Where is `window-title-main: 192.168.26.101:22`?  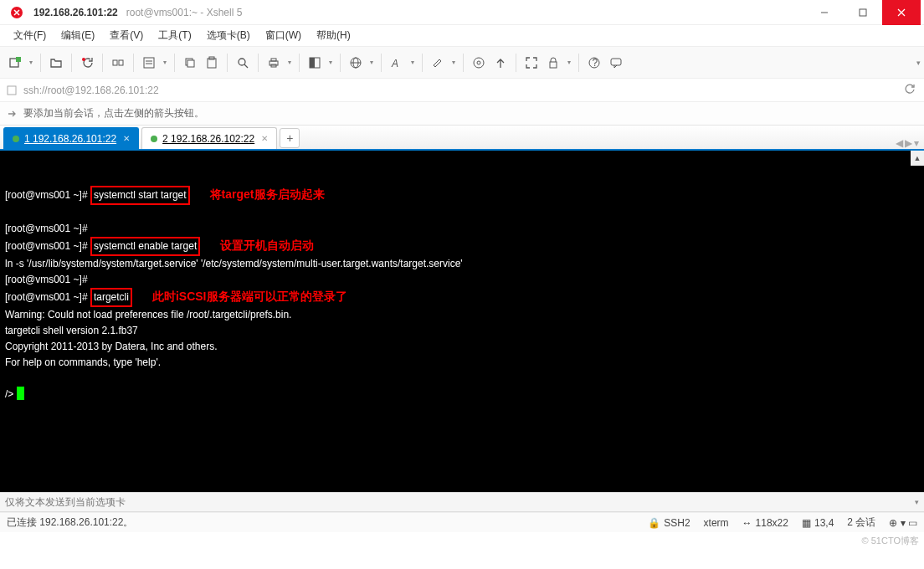
window-title-main: 192.168.26.101:22 is located at coordinates (75, 13).